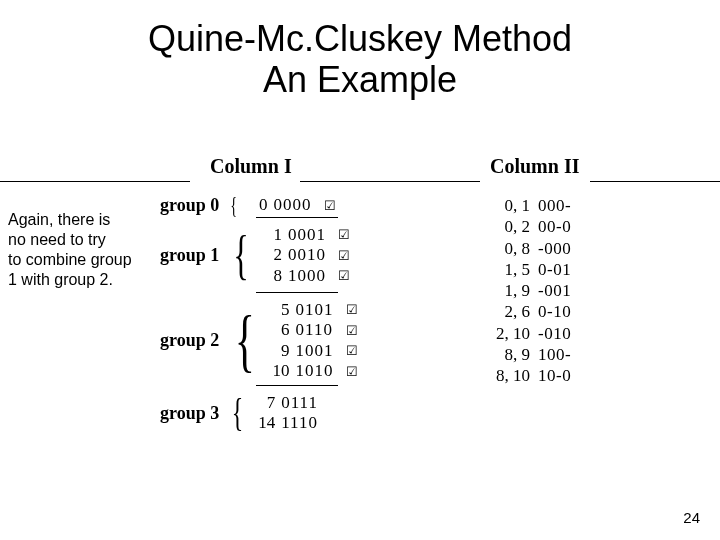 The width and height of the screenshot is (720, 540). I want to click on bits: 1110, so click(306, 423).